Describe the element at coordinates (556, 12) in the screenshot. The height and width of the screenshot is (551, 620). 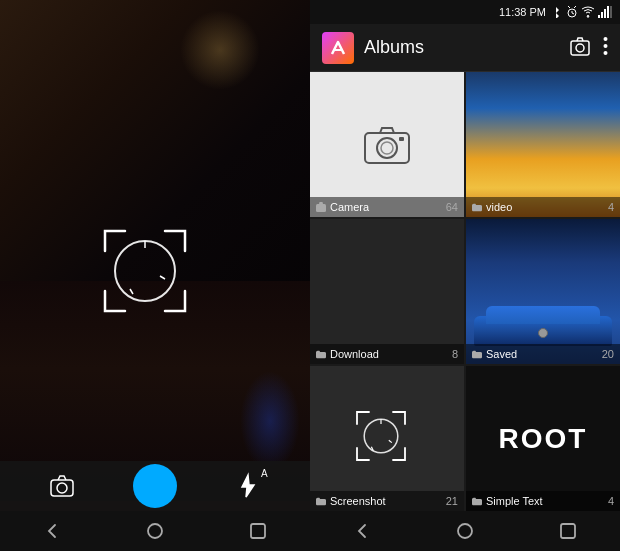
I see `bluetooth-icon` at that location.